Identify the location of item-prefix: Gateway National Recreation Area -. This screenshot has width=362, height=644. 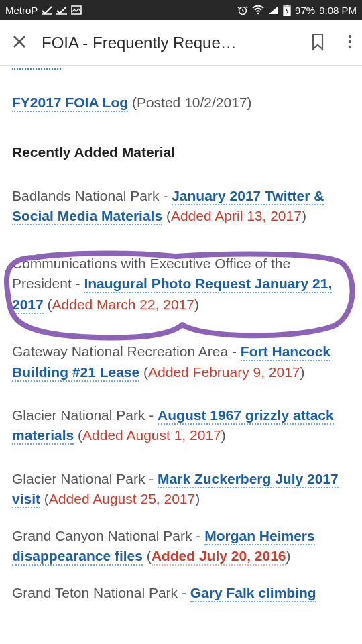
(126, 352).